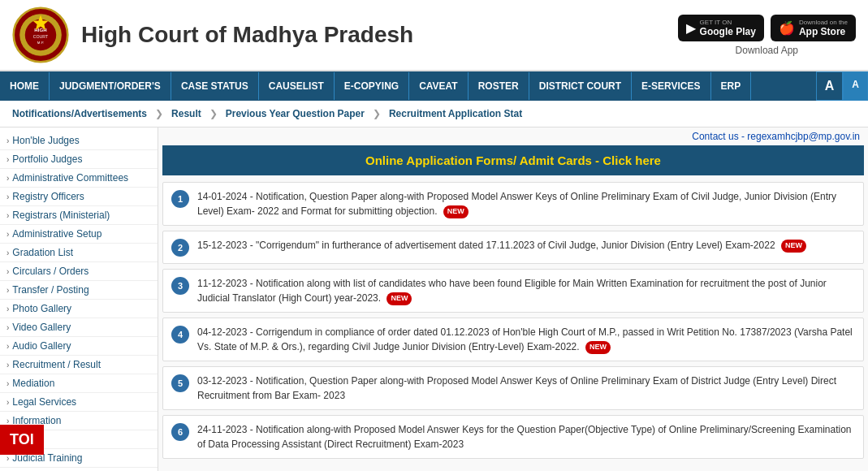  Describe the element at coordinates (159, 114) in the screenshot. I see `sub-nav-sep-1: ❯` at that location.